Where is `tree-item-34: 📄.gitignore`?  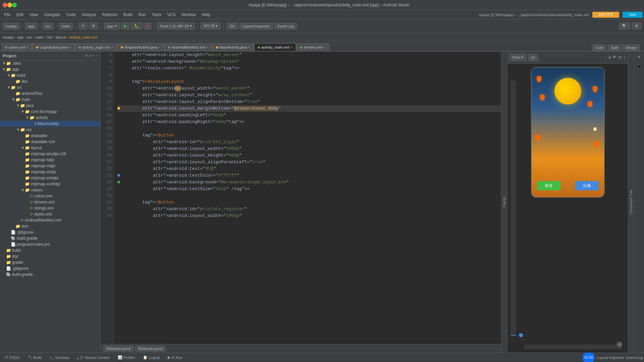
tree-item-34: 📄.gitignore is located at coordinates (50, 268).